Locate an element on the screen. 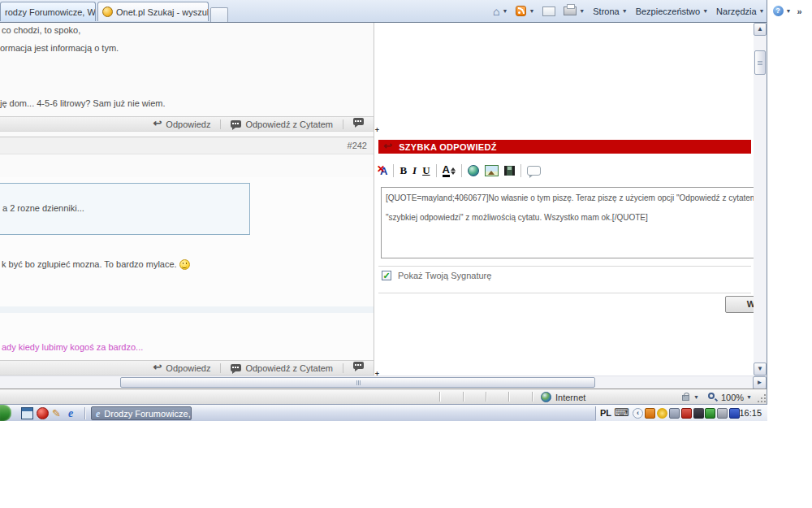  insert-quote-icon is located at coordinates (534, 171).